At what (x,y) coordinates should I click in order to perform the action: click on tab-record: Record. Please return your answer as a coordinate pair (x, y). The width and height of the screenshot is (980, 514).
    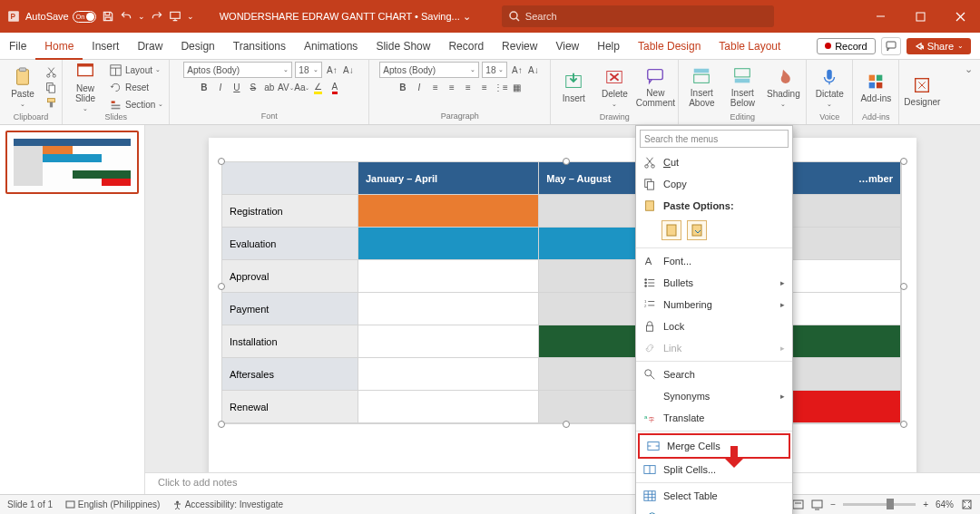
    Looking at the image, I should click on (466, 46).